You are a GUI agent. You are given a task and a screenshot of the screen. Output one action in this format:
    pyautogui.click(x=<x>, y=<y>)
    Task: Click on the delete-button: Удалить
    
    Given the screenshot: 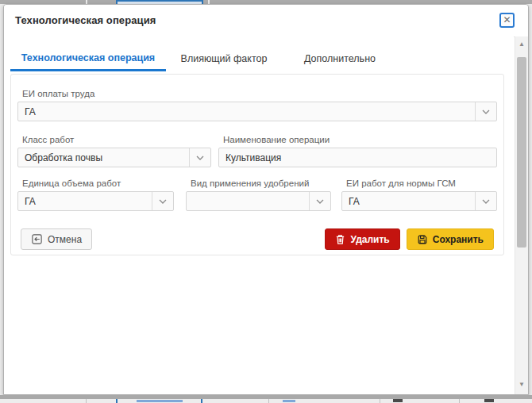 What is the action you would take?
    pyautogui.click(x=362, y=240)
    